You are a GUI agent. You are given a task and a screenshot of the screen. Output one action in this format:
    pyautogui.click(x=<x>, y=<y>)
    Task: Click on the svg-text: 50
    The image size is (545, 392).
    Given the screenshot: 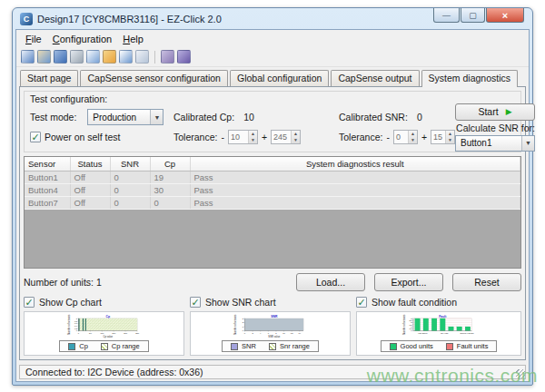 What is the action you would take?
    pyautogui.click(x=91, y=333)
    